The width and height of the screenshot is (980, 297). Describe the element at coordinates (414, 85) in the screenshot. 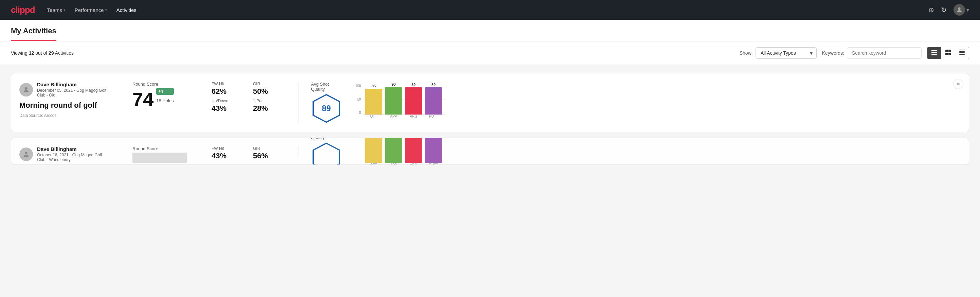

I see `bar-arg-value: 89` at that location.